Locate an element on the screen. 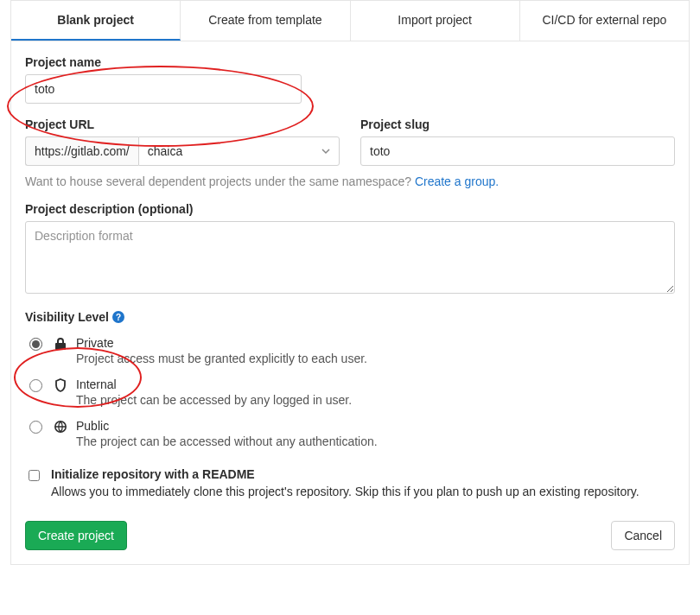  namespace-helper-prefix: Want to house several dependent projects… is located at coordinates (220, 181).